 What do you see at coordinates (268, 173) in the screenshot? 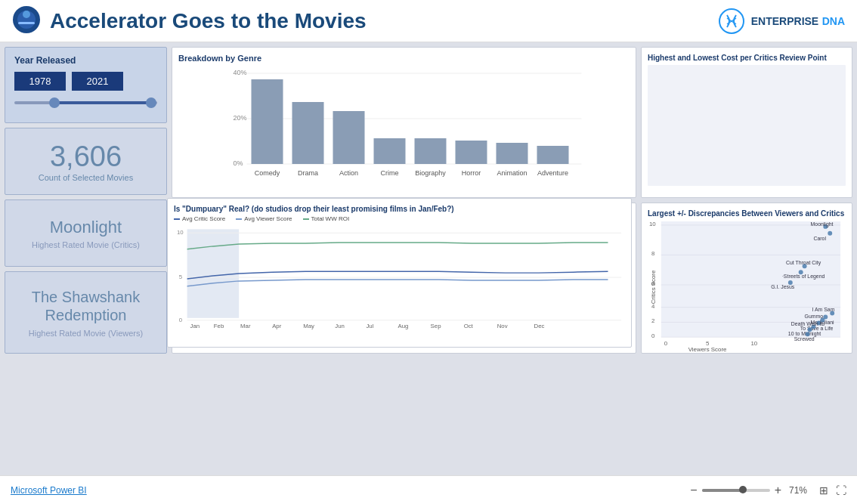
I see `svg-text: Comedy` at bounding box center [268, 173].